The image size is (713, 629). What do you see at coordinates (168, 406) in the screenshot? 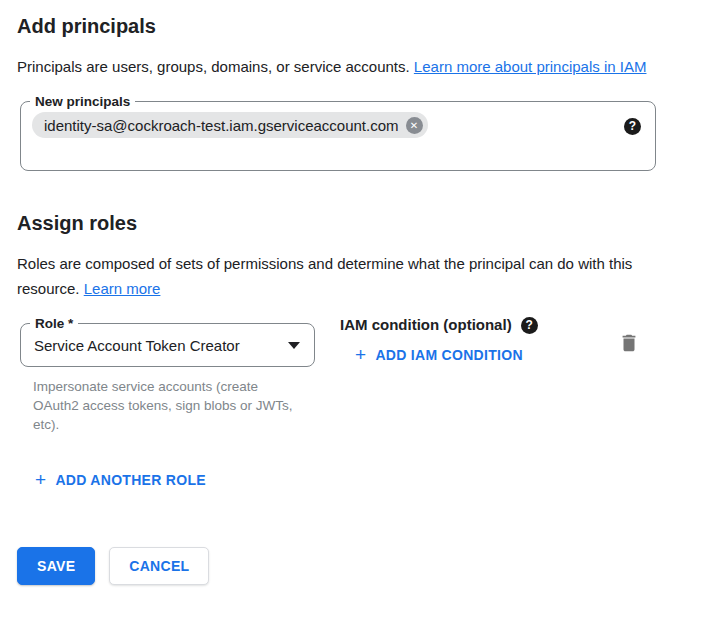
I see `role-helper-text: Impersonate service accounts (create OAu…` at bounding box center [168, 406].